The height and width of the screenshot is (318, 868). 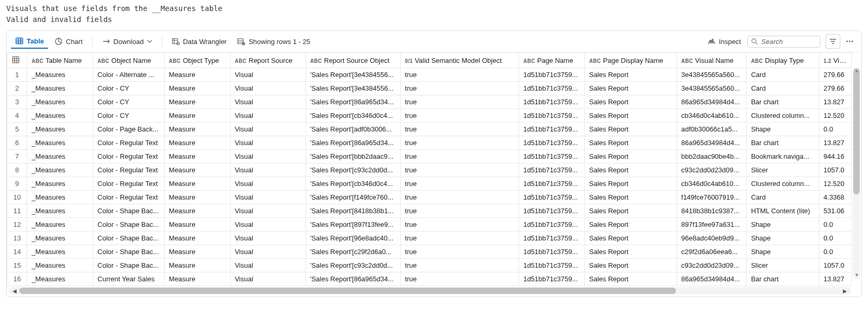 What do you see at coordinates (353, 61) in the screenshot?
I see `column-header: ABCReport Source Object` at bounding box center [353, 61].